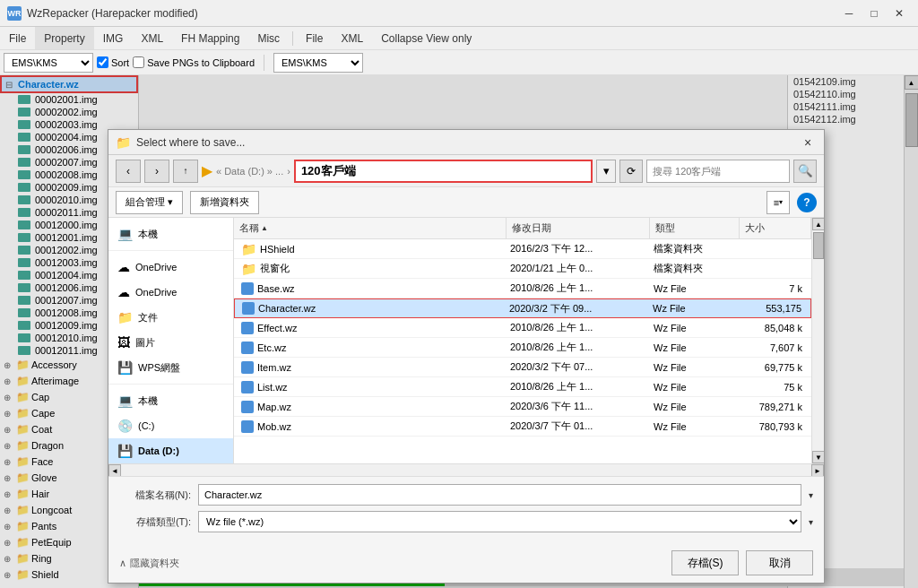  I want to click on menu-fh-mapping: FH Mapping, so click(210, 38).